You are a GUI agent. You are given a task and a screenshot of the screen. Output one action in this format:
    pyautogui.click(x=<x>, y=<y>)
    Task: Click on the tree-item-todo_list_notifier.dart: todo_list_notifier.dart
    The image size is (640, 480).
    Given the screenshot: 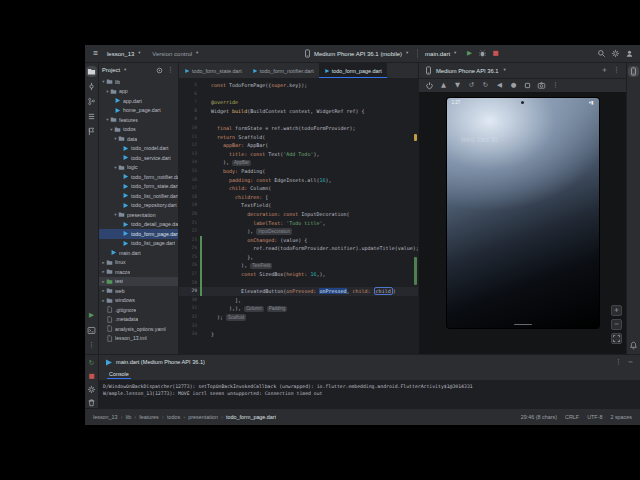 What is the action you would take?
    pyautogui.click(x=138, y=196)
    